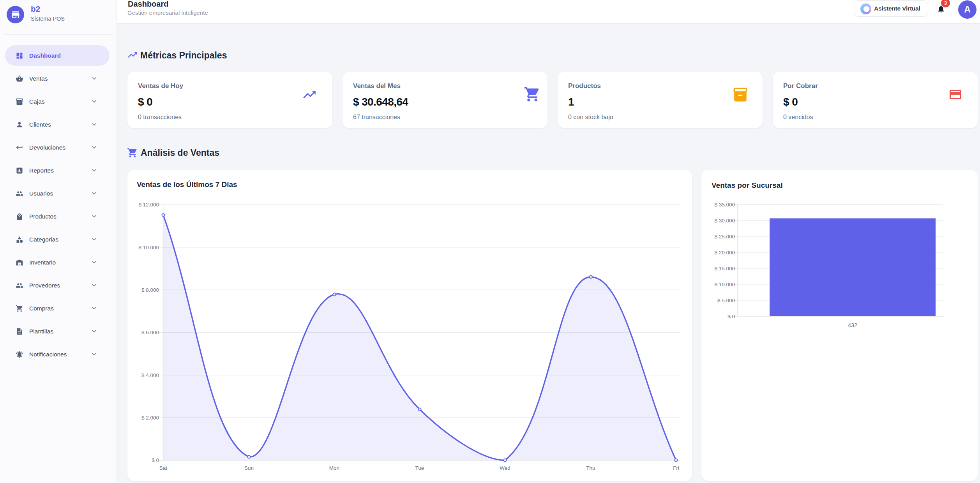  What do you see at coordinates (150, 290) in the screenshot?
I see `svg-text: $ 8.000` at bounding box center [150, 290].